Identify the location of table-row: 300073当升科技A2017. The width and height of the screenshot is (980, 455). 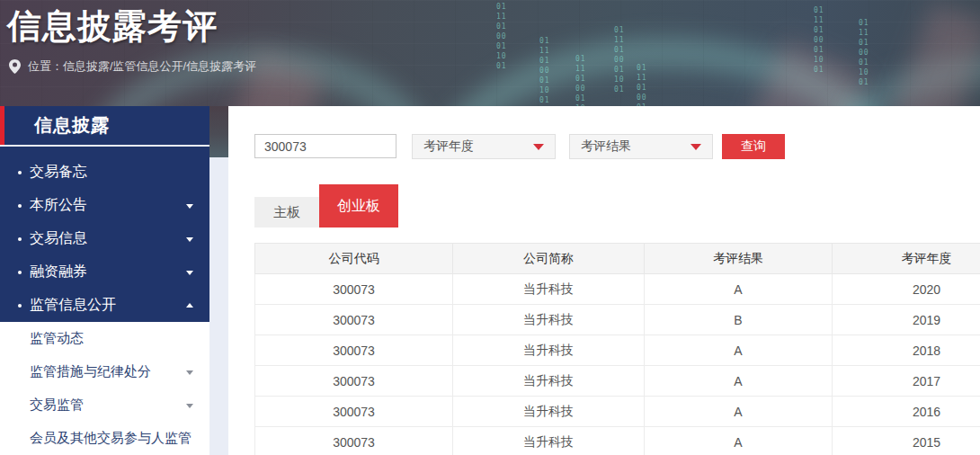
(618, 381).